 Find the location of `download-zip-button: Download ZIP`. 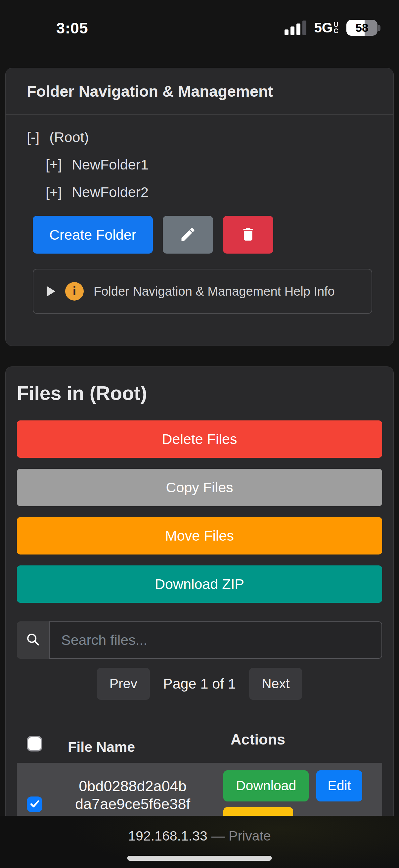

download-zip-button: Download ZIP is located at coordinates (199, 584).